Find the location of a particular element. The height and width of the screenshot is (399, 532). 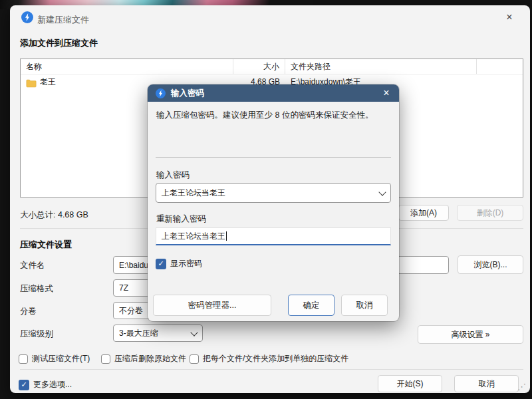

archive-settings-section-title: 压缩文件设置 is located at coordinates (46, 245).